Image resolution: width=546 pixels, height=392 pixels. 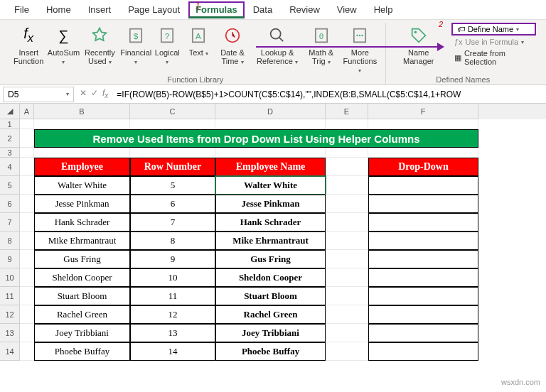 I want to click on menu-home: Home, so click(x=58, y=10).